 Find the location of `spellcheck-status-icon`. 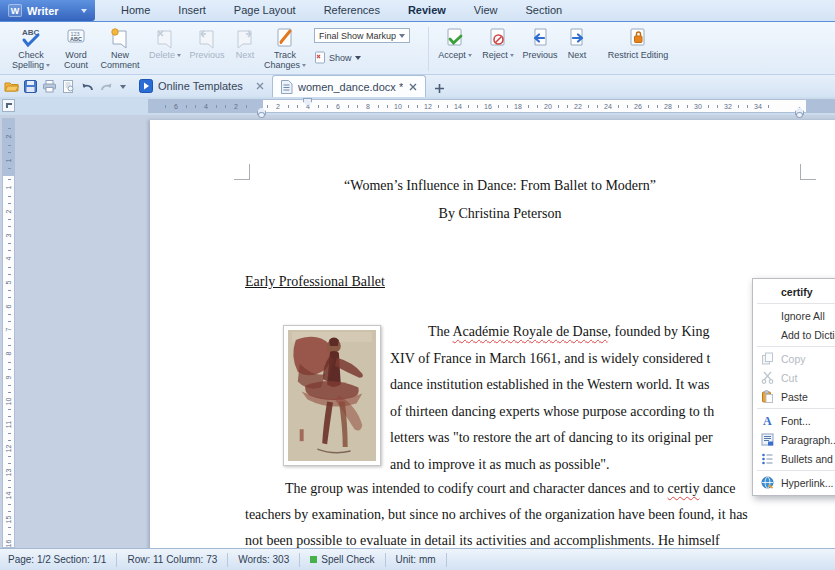

spellcheck-status-icon is located at coordinates (314, 560).